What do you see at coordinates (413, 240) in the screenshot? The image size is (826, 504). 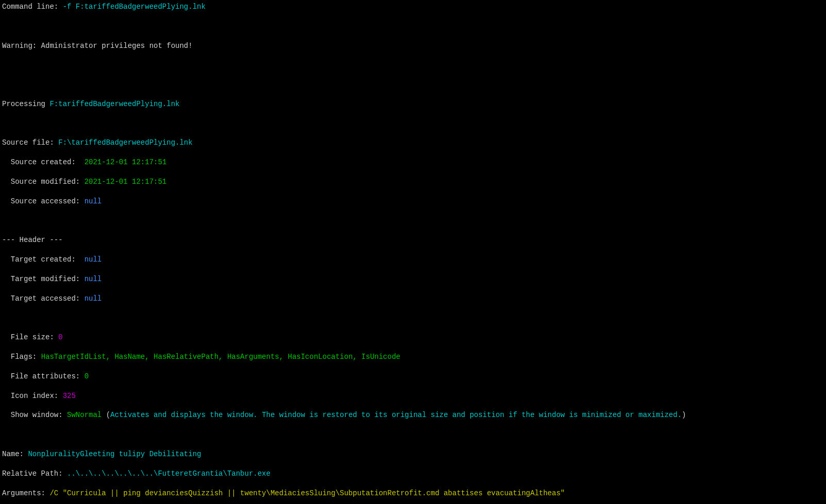 I see `line-header: --- Header ---` at bounding box center [413, 240].